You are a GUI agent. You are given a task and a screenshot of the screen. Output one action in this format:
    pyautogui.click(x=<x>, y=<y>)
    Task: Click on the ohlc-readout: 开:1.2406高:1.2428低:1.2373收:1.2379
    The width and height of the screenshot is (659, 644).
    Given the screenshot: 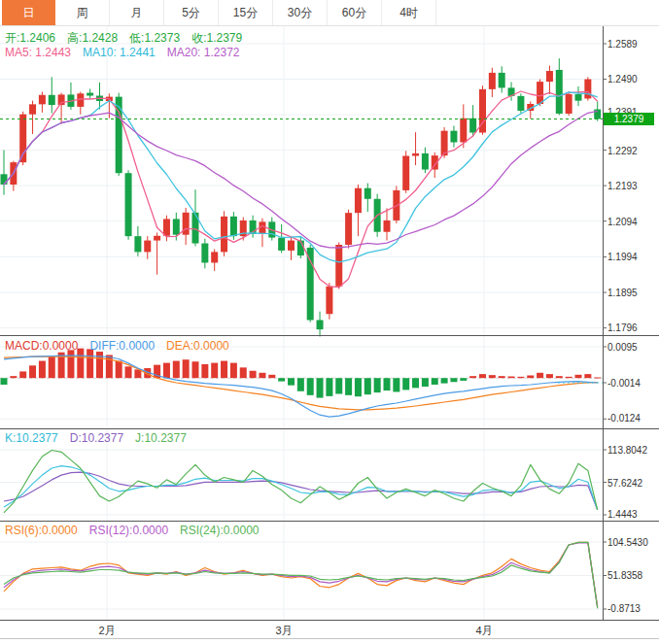 What is the action you would take?
    pyautogui.click(x=129, y=39)
    